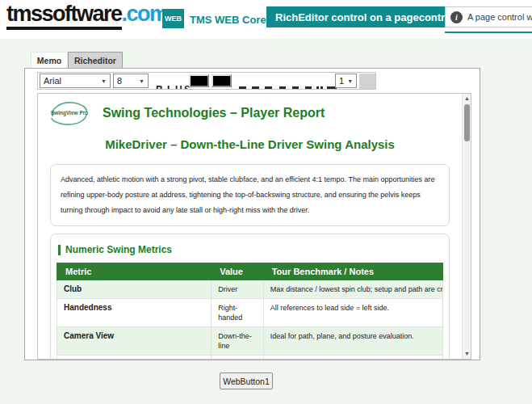  Describe the element at coordinates (250, 144) in the screenshot. I see `report-subtitle: MikeDriver – Down-the-Line Driver Swing …` at that location.